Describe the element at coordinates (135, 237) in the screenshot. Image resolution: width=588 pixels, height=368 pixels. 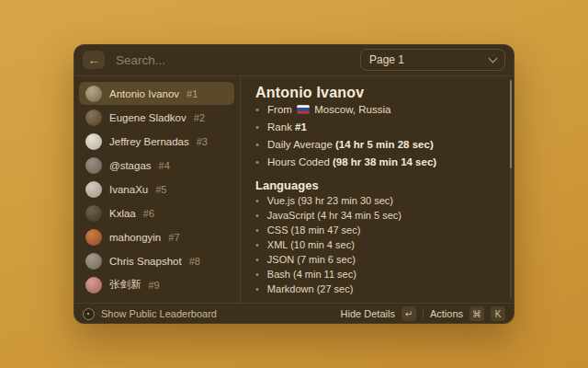
I see `user-name: mahongyin` at that location.